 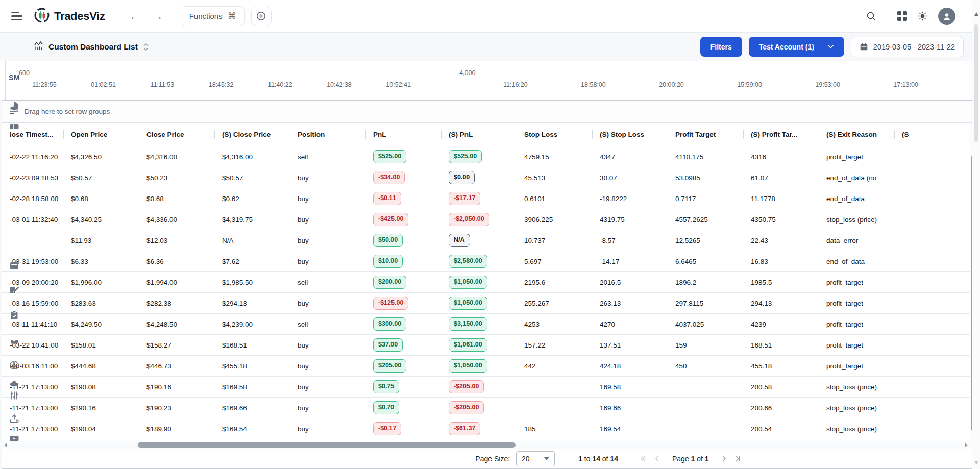 What do you see at coordinates (796, 47) in the screenshot?
I see `account-selector-button: Test Account (1)` at bounding box center [796, 47].